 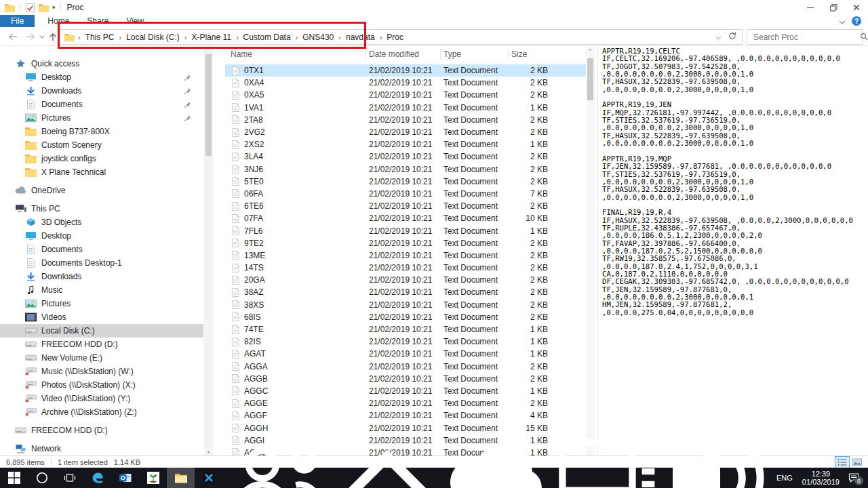 What do you see at coordinates (30, 8) in the screenshot?
I see `properties-check-icon` at bounding box center [30, 8].